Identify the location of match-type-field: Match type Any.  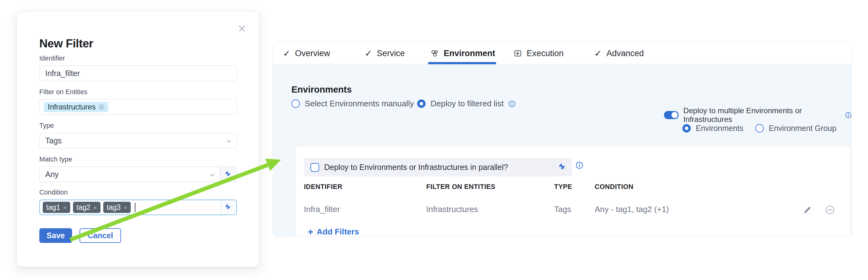
(138, 169).